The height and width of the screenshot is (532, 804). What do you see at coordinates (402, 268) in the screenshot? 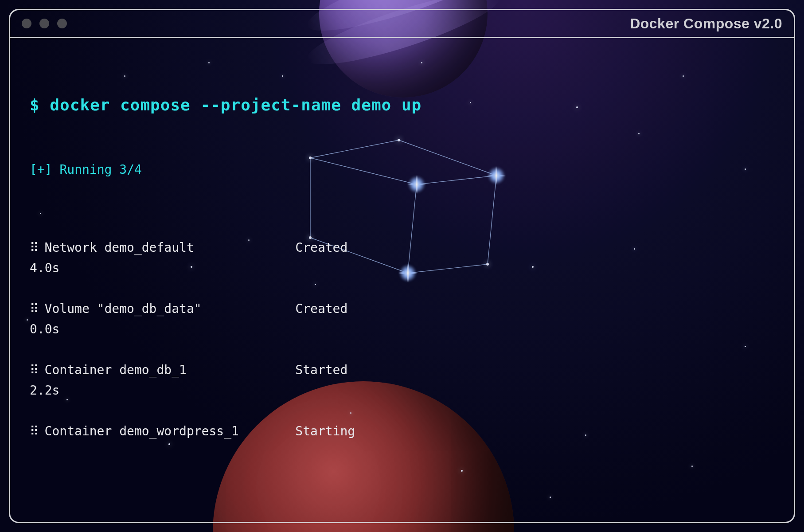
I see `row-duration: 4.0s` at bounding box center [402, 268].